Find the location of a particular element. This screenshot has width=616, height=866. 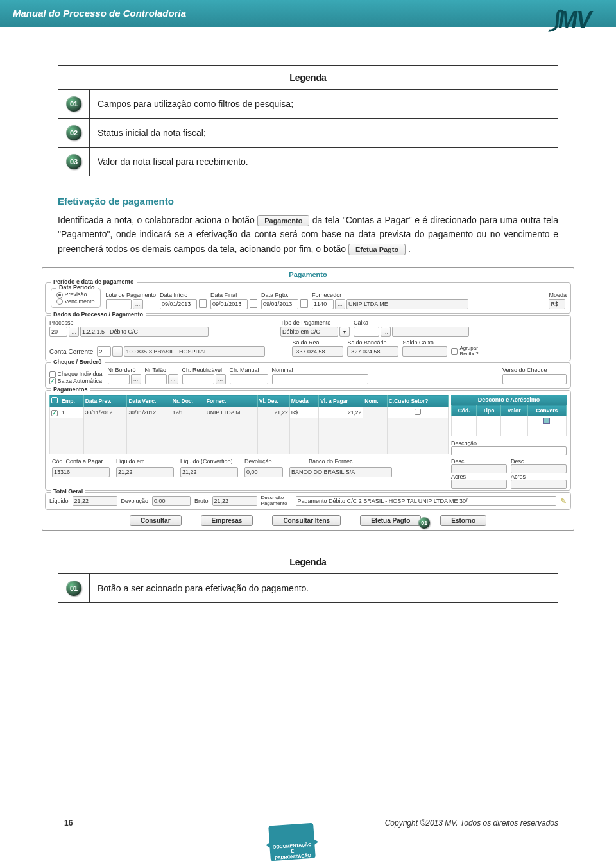

header-title: Manual do Processo de Controladoria is located at coordinates (99, 13).